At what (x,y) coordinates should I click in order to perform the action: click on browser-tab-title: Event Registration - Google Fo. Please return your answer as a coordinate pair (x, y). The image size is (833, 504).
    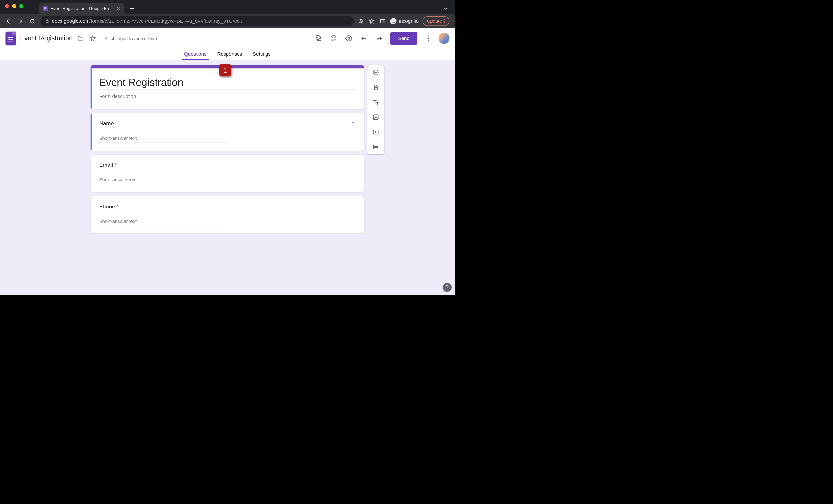
    Looking at the image, I should click on (82, 9).